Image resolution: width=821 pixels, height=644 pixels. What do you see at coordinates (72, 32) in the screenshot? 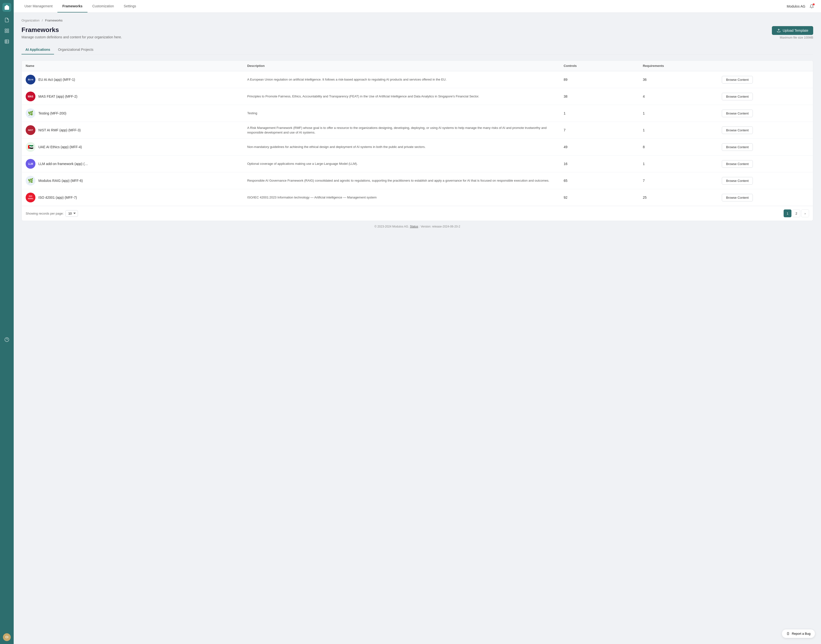
I see `page-header-left: Frameworks Manage custom definitions and…` at bounding box center [72, 32].